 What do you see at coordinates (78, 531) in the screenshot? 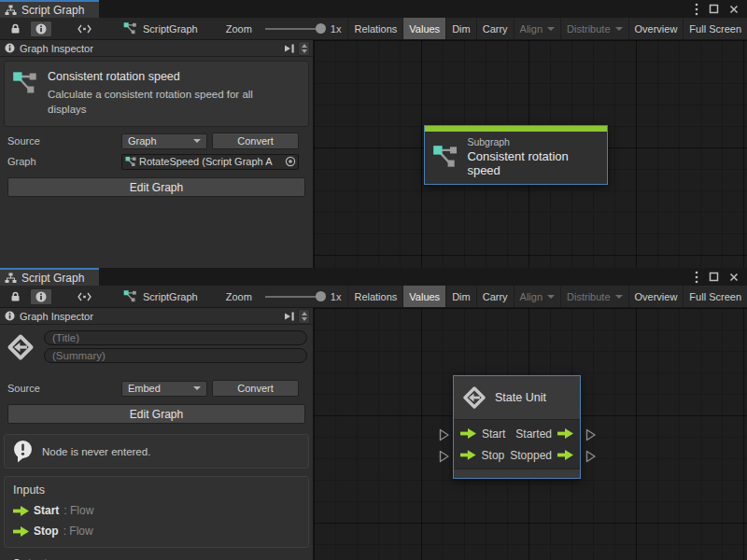
I see `port-type: : Flow` at bounding box center [78, 531].